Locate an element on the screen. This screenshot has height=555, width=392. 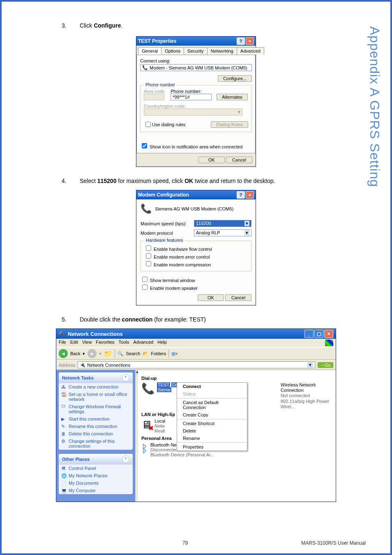
address-input: 🔌 Network Connections ▾ is located at coordinates (196, 365).